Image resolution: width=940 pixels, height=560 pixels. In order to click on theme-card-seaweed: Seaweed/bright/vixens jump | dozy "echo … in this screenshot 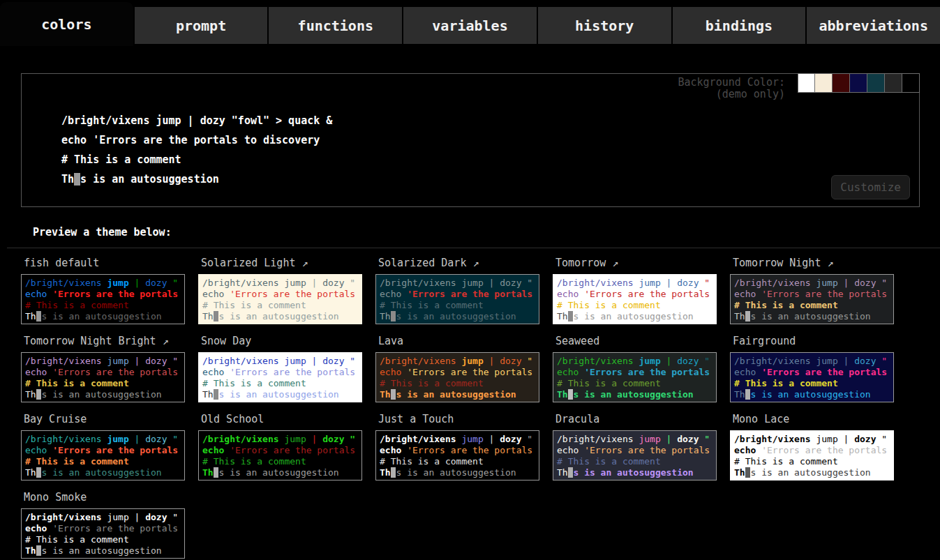, I will do `click(635, 368)`.